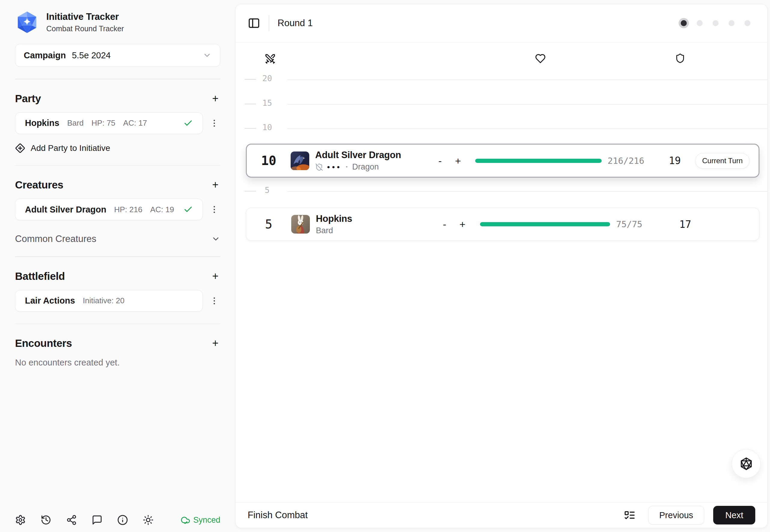  Describe the element at coordinates (21, 520) in the screenshot. I see `gear-icon` at that location.